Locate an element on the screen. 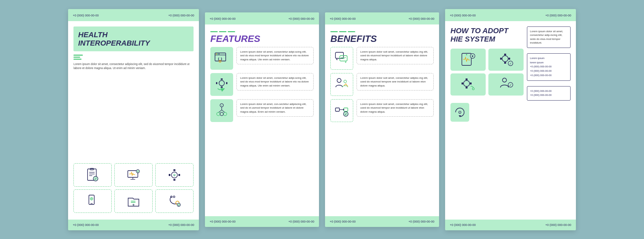 Image resolution: width=644 pixels, height=239 pixels. page-3-title-area: BENEFITS is located at coordinates (382, 39).